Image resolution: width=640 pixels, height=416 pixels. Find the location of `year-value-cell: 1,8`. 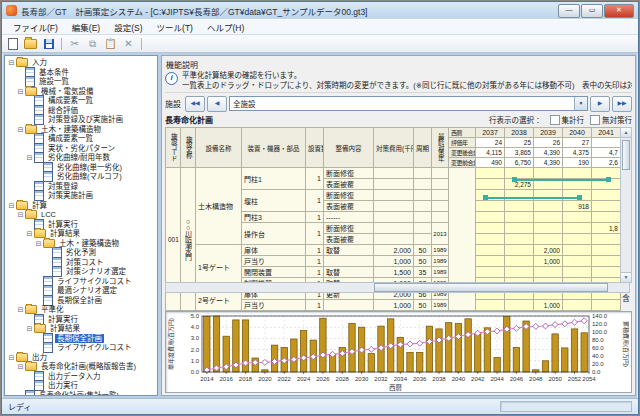

year-value-cell: 1,8 is located at coordinates (606, 228).